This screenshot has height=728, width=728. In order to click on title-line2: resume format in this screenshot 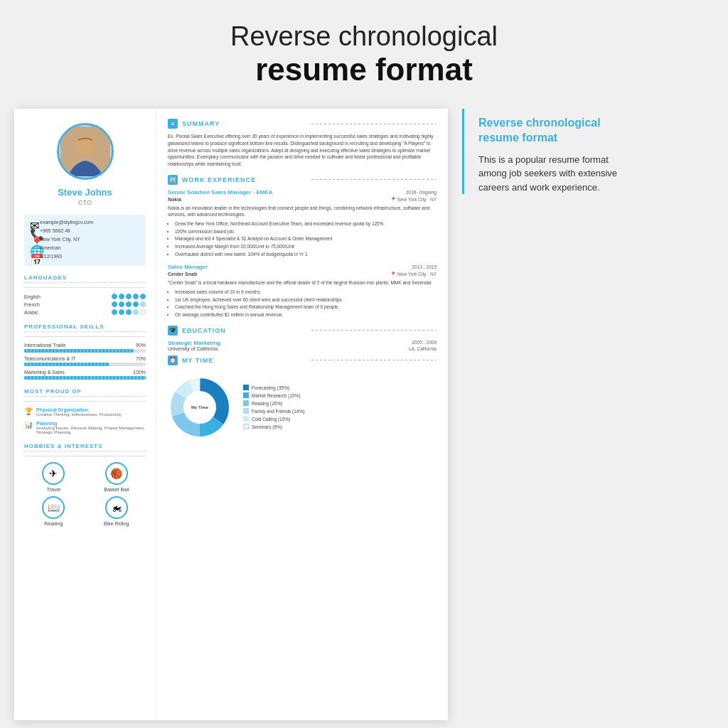, I will do `click(364, 70)`.